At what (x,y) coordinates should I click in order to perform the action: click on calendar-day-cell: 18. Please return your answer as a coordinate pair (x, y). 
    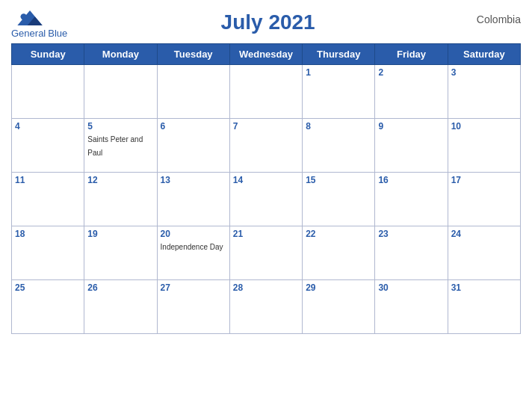
    Looking at the image, I should click on (48, 253).